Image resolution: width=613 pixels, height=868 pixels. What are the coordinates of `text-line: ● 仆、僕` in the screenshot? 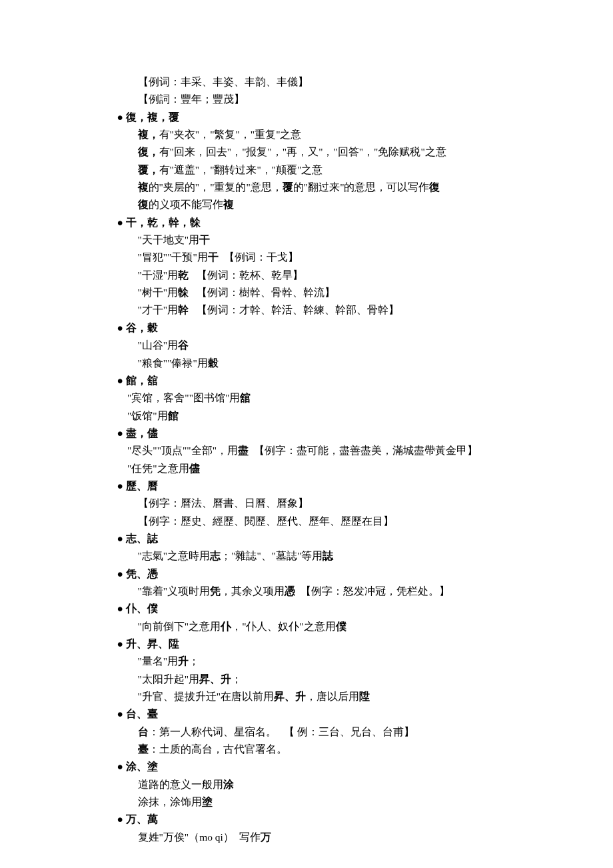 It's located at (316, 609).